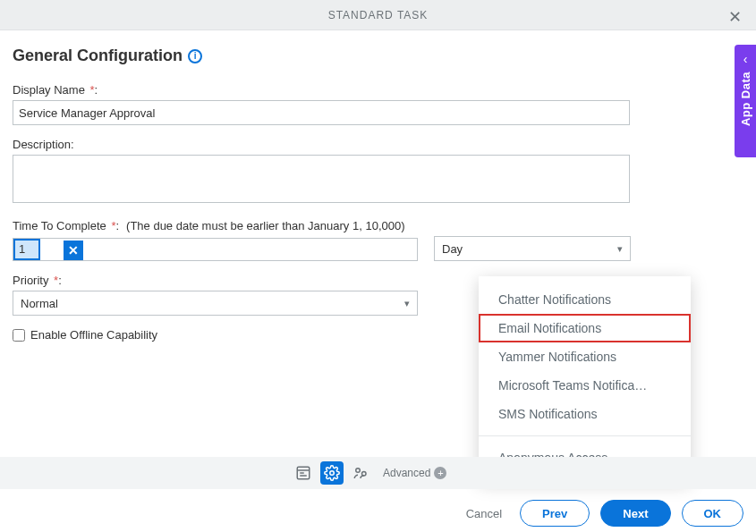  I want to click on ttc-label-text: Time To Complete, so click(59, 225).